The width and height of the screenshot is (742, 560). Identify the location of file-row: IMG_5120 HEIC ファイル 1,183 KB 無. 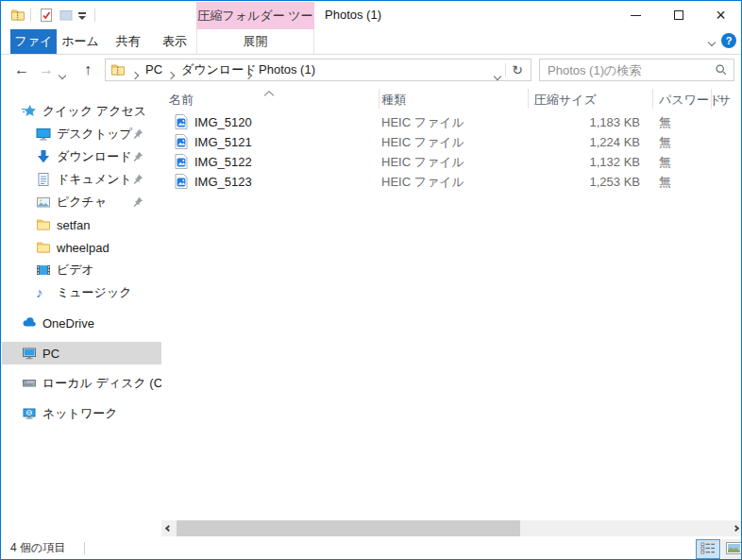
(451, 123).